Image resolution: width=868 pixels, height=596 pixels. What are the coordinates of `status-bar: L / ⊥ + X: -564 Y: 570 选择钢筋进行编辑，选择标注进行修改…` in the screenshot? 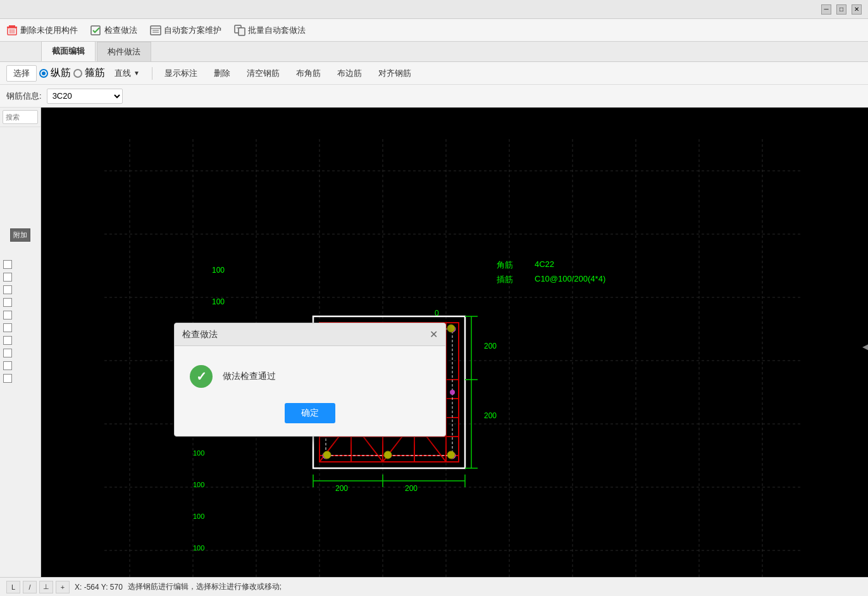 It's located at (434, 587).